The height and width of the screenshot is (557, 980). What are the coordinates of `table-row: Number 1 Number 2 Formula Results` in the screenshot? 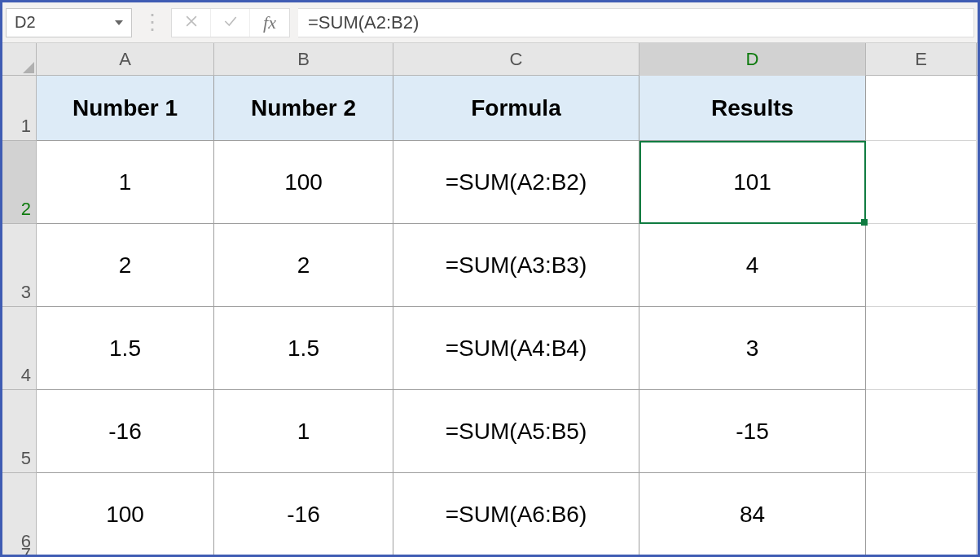 It's located at (507, 108).